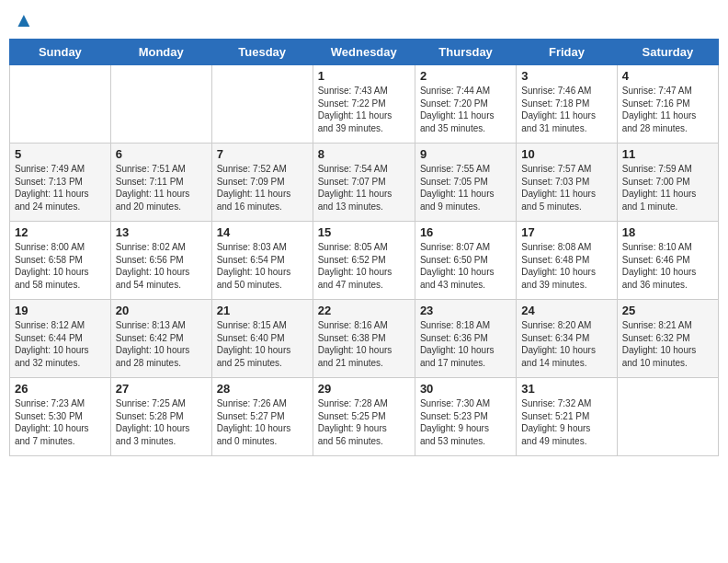 The height and width of the screenshot is (563, 728). What do you see at coordinates (364, 266) in the screenshot?
I see `day-info: Sunrise: 8:05 AM Sunset: 6:52 PM Dayligh…` at bounding box center [364, 266].